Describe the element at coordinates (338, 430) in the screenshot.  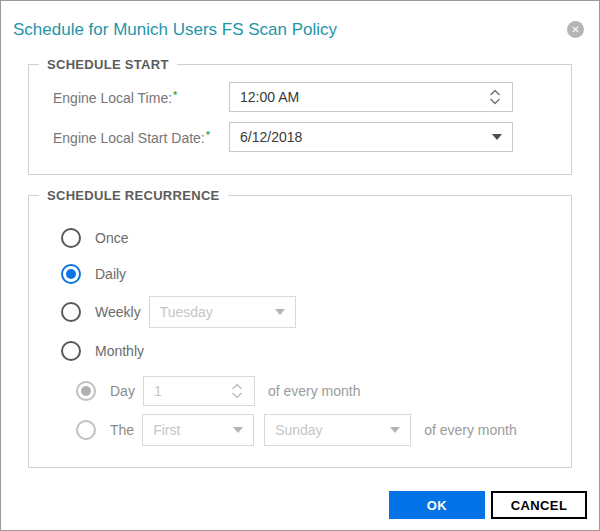
I see `monthly-weekday-select: Sunday` at that location.